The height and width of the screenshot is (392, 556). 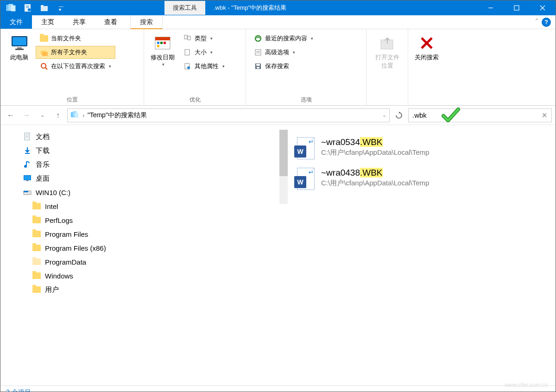 I want to click on explorer-icon, so click(x=11, y=8).